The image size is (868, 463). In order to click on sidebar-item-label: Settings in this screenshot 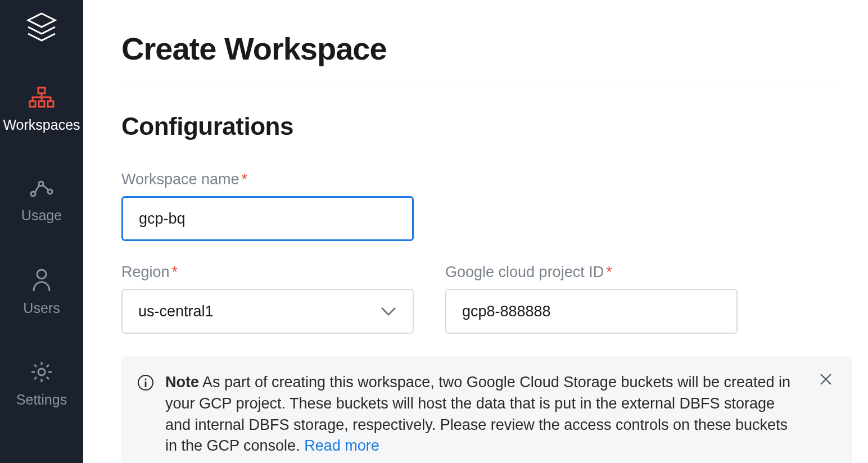, I will do `click(42, 400)`.